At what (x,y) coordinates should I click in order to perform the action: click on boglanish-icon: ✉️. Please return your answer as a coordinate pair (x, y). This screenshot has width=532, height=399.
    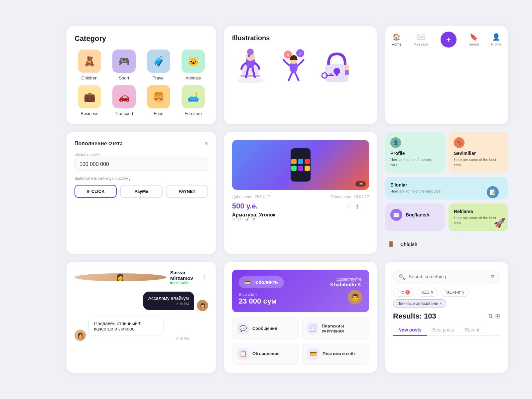
    Looking at the image, I should click on (396, 215).